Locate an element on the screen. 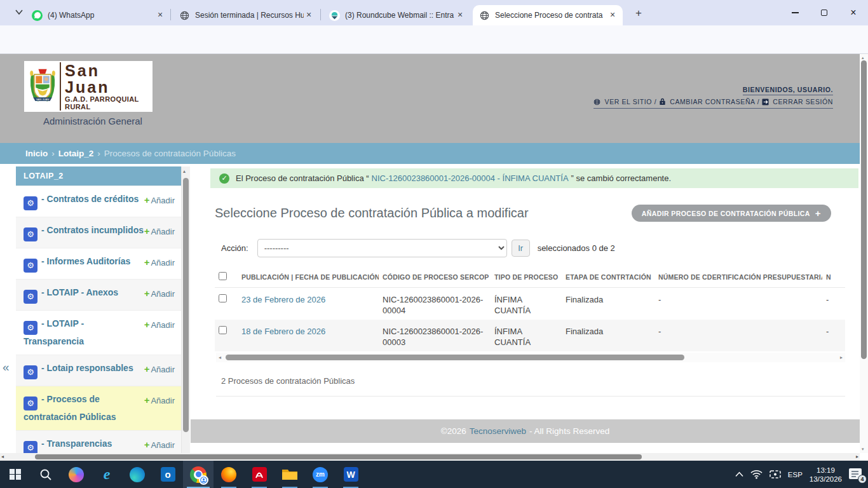  tab-active-procesos: Seleccione Proceso de contrata × is located at coordinates (548, 15).